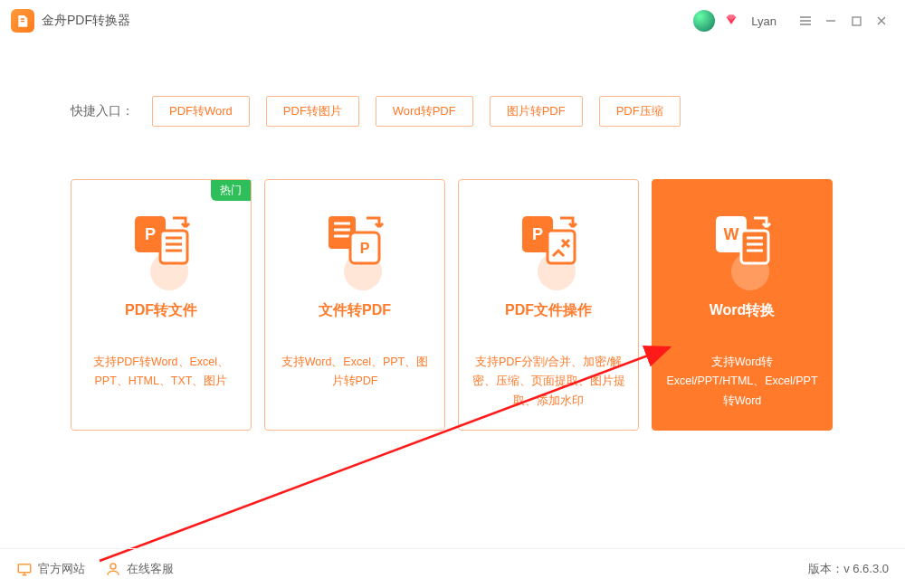  I want to click on username-label: Lyan, so click(764, 22).